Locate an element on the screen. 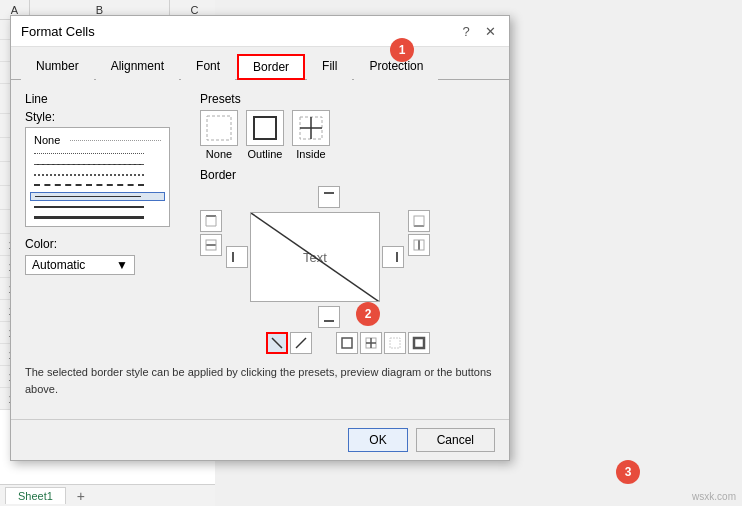 The height and width of the screenshot is (506, 742). line-section-label: Line is located at coordinates (102, 99).